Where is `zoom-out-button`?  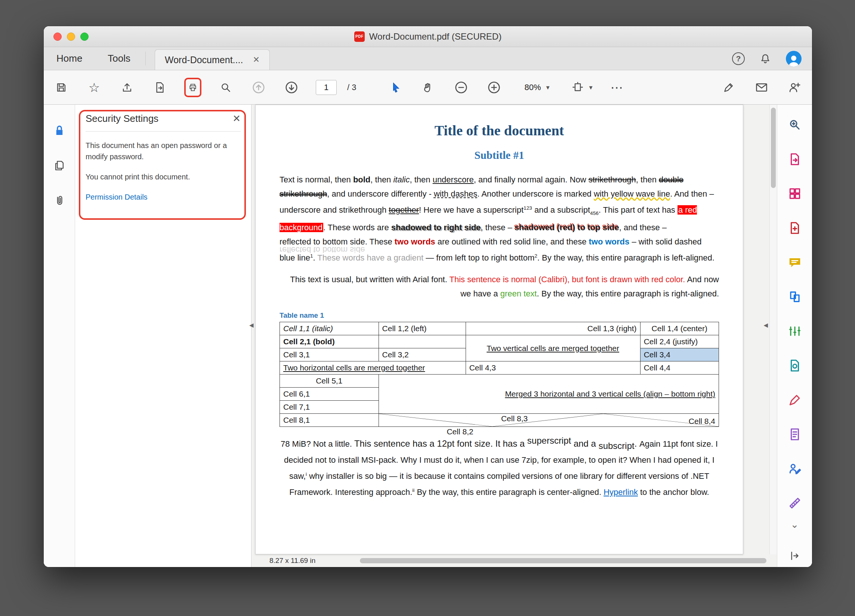 zoom-out-button is located at coordinates (461, 87).